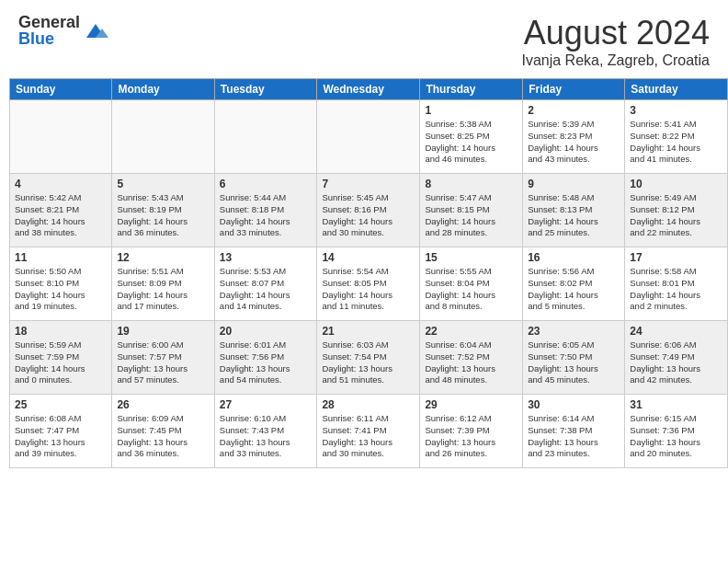 The width and height of the screenshot is (728, 563). I want to click on day-number: 12, so click(163, 258).